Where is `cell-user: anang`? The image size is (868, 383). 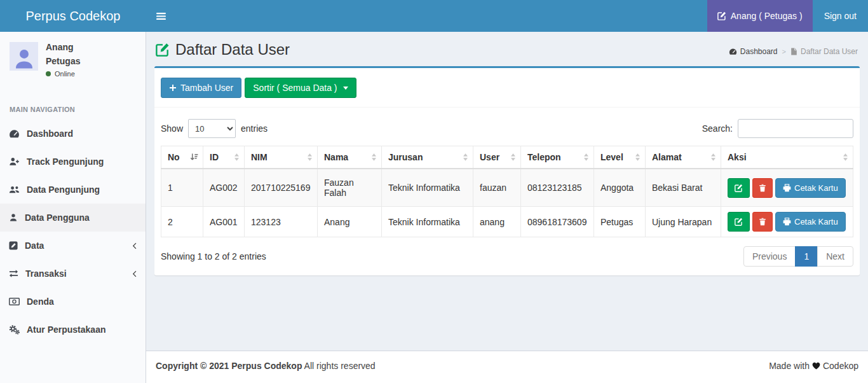
cell-user: anang is located at coordinates (497, 222).